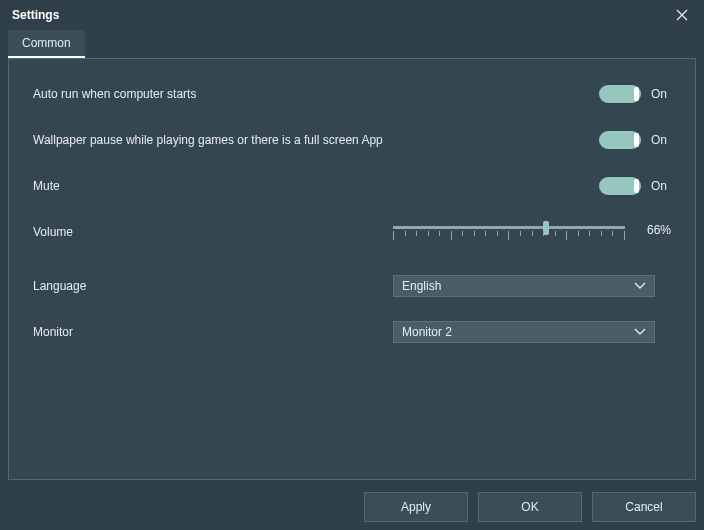 The width and height of the screenshot is (704, 530). I want to click on autorun-label: Auto run when computer starts, so click(213, 94).